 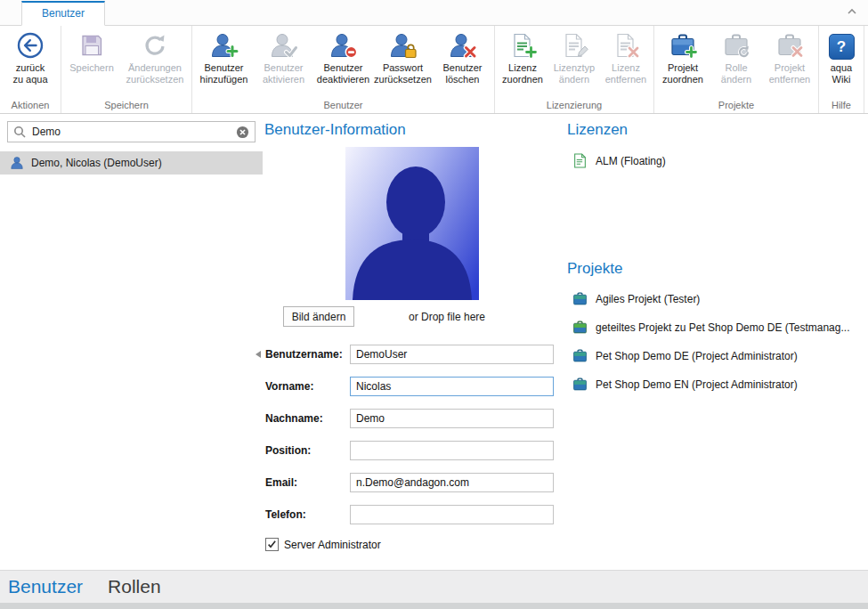 What do you see at coordinates (452, 515) in the screenshot?
I see `telefon-input` at bounding box center [452, 515].